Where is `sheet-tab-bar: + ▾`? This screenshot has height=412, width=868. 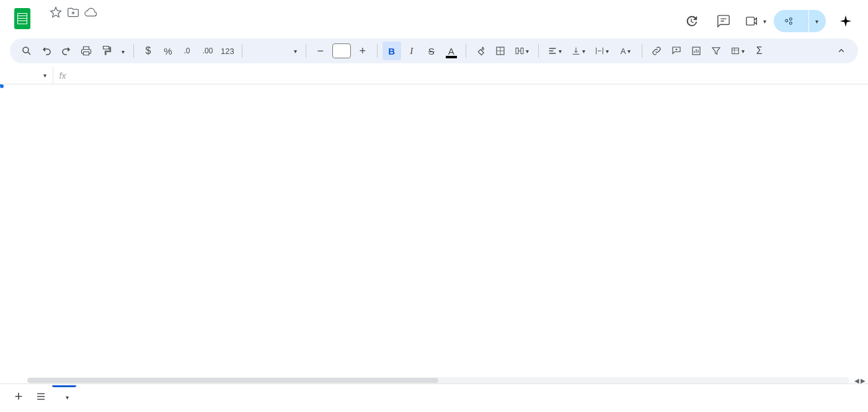 sheet-tab-bar: + ▾ is located at coordinates (434, 396).